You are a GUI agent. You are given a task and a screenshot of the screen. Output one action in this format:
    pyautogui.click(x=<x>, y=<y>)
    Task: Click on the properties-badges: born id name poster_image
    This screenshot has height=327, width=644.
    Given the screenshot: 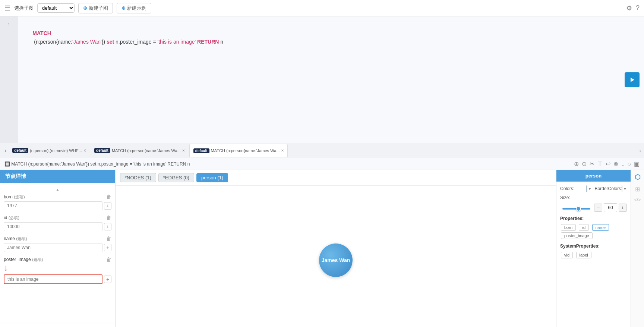 What is the action you would take?
    pyautogui.click(x=593, y=232)
    